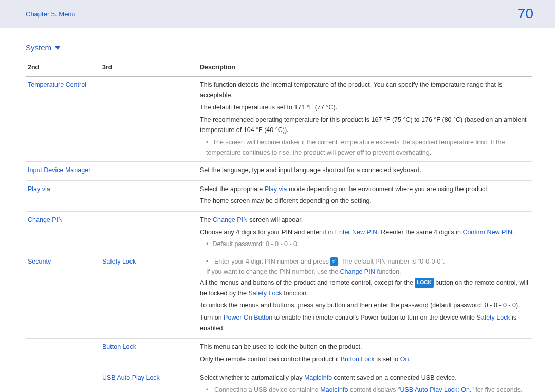 Image resolution: width=555 pixels, height=392 pixels. I want to click on security-label: Security, so click(39, 262).